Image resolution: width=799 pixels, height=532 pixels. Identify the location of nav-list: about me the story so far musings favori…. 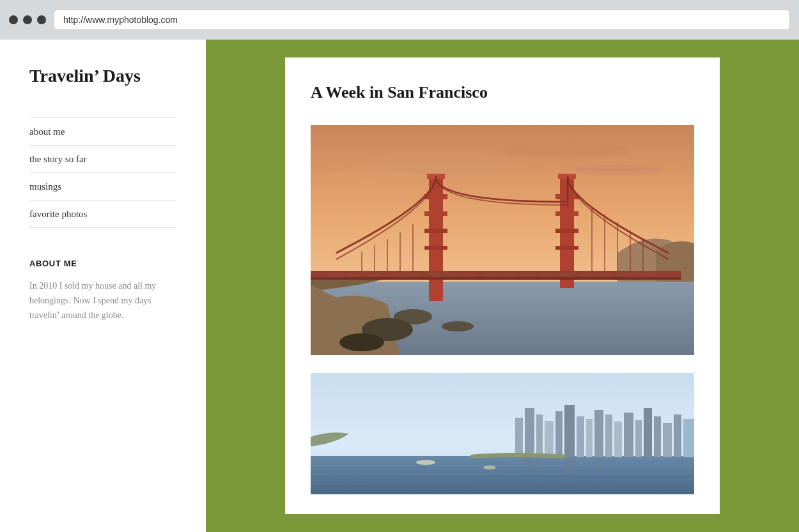
(103, 172).